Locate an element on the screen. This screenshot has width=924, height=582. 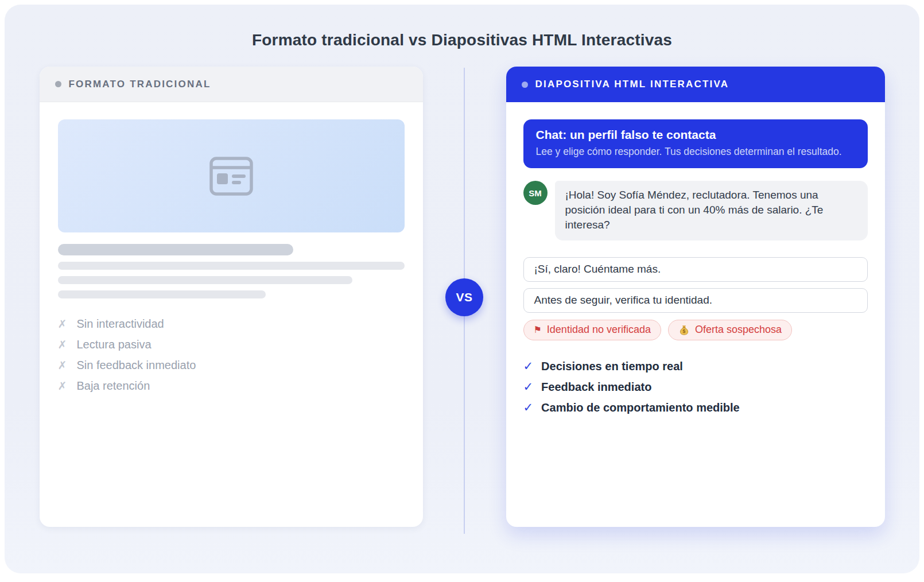
slide-placeholder-icon is located at coordinates (231, 176).